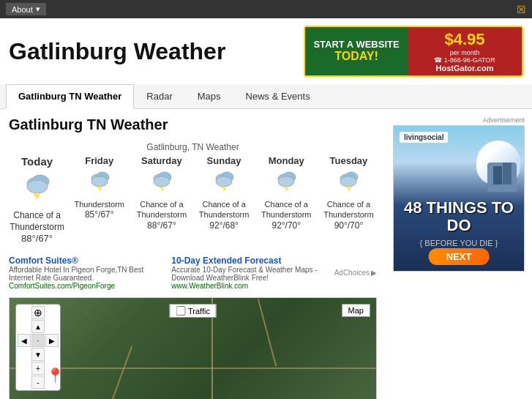  Describe the element at coordinates (38, 9) in the screenshot. I see `dropdown-icon: ▾` at that location.